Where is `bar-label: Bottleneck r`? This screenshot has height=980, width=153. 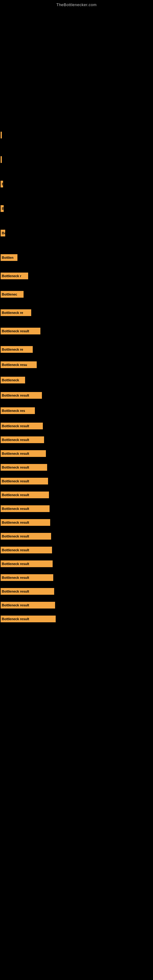
bar-label: Bottleneck r is located at coordinates (11, 276).